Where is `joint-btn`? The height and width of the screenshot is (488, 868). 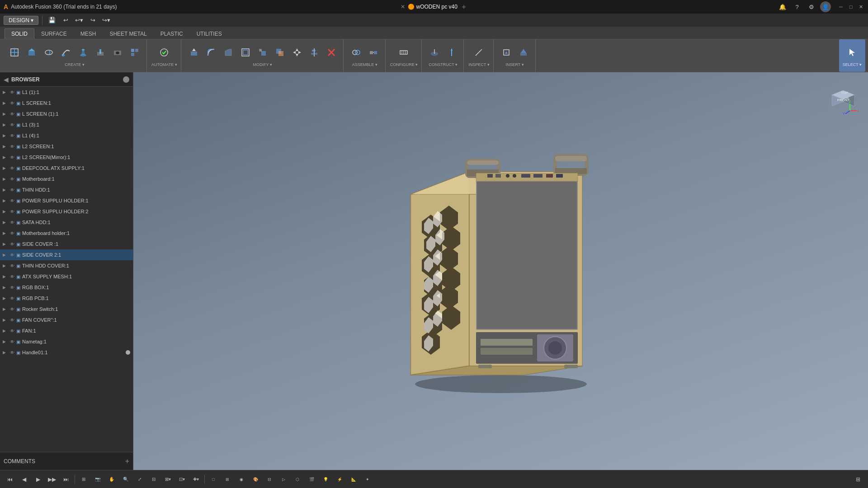
joint-btn is located at coordinates (356, 52).